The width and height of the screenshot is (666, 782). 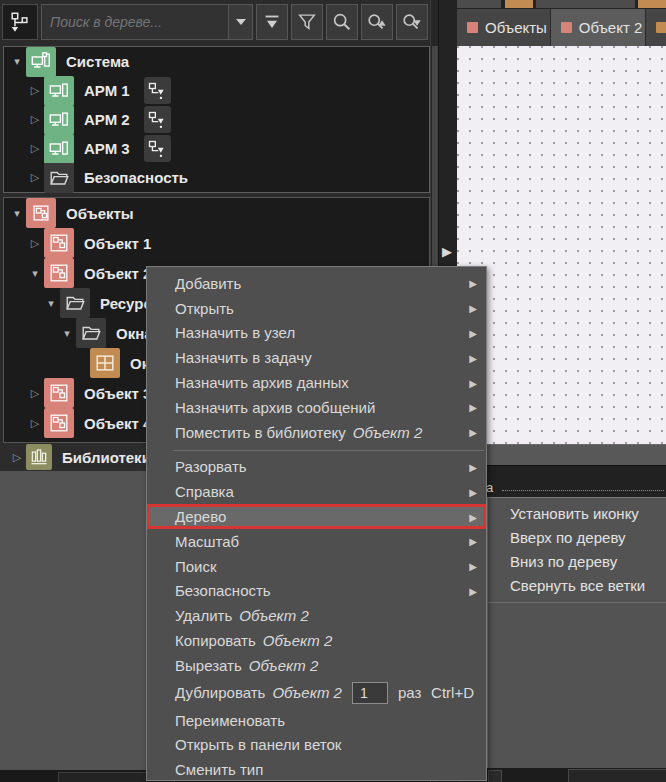 I want to click on system-icon, so click(x=41, y=62).